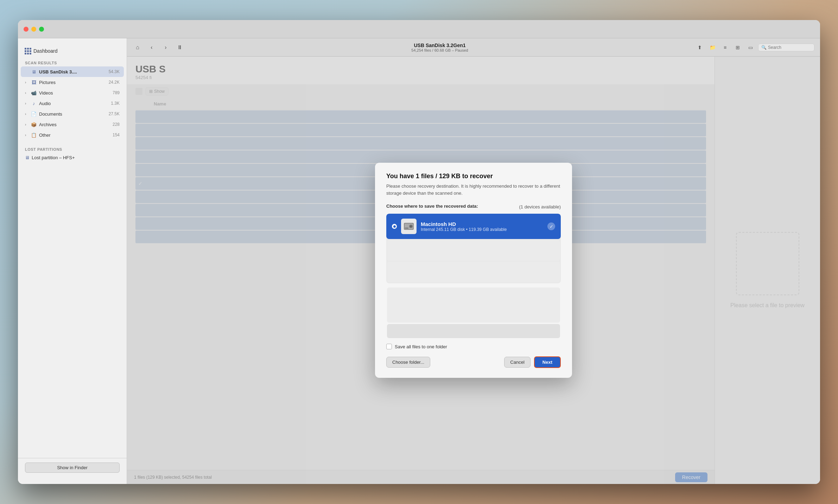 Image resolution: width=838 pixels, height=504 pixels. I want to click on back-button: ‹, so click(152, 47).